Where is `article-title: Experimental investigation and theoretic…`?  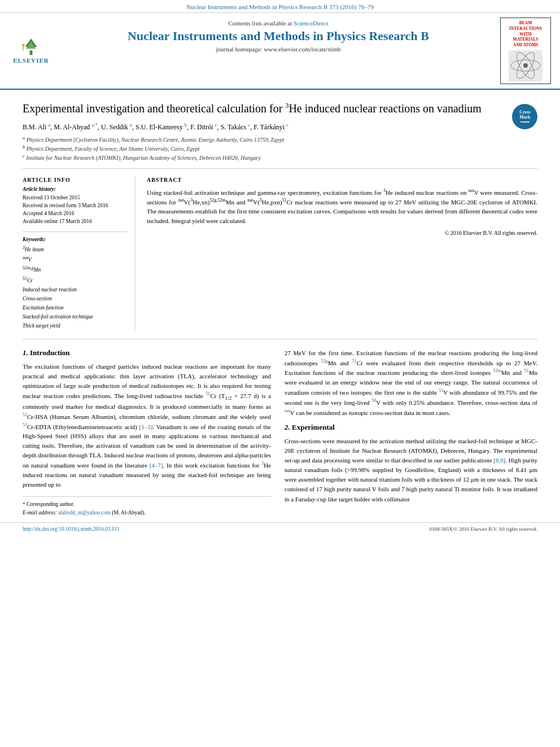 article-title: Experimental investigation and theoretic… is located at coordinates (264, 108).